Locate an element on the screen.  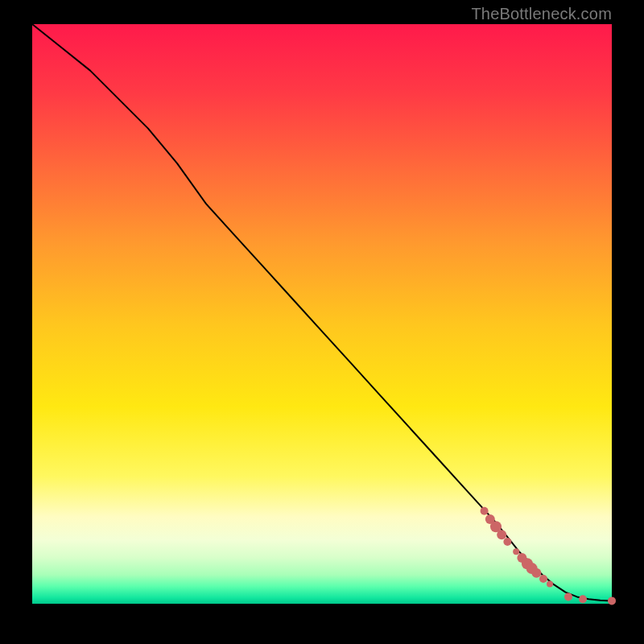
data-points-group is located at coordinates (548, 556).